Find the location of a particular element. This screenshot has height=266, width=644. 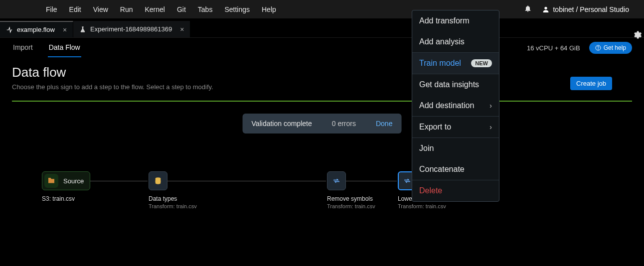

node-context-menu: Add transform Add analysis Train model N… is located at coordinates (456, 106).